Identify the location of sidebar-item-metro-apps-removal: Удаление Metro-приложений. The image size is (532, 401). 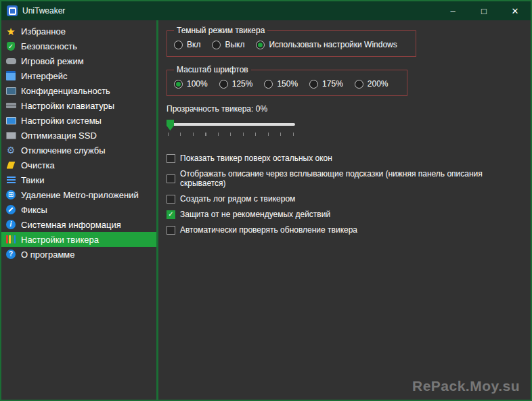
(79, 195).